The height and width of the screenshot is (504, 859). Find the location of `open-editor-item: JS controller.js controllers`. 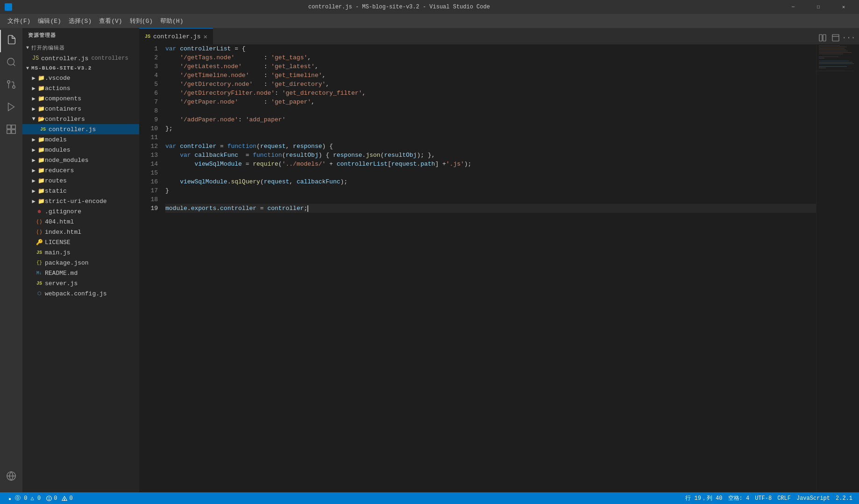

open-editor-item: JS controller.js controllers is located at coordinates (81, 58).